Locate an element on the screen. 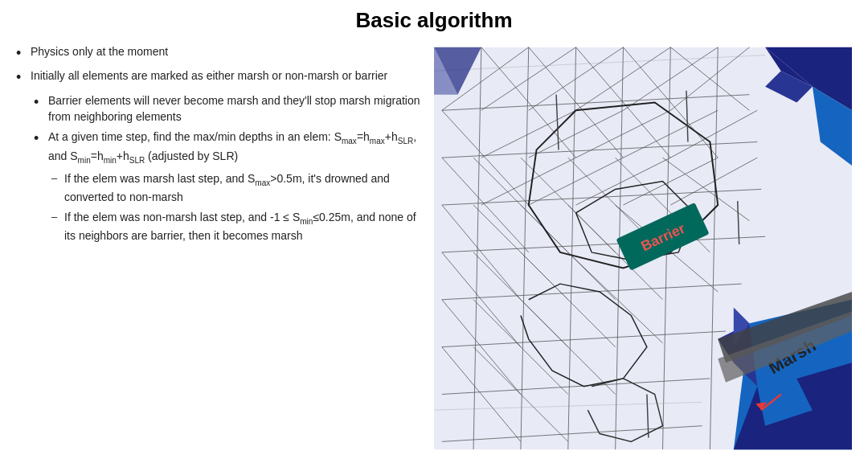 The width and height of the screenshot is (868, 463). bullet-2-2-2-text: If the elem was non-marsh last step, and… is located at coordinates (243, 227).